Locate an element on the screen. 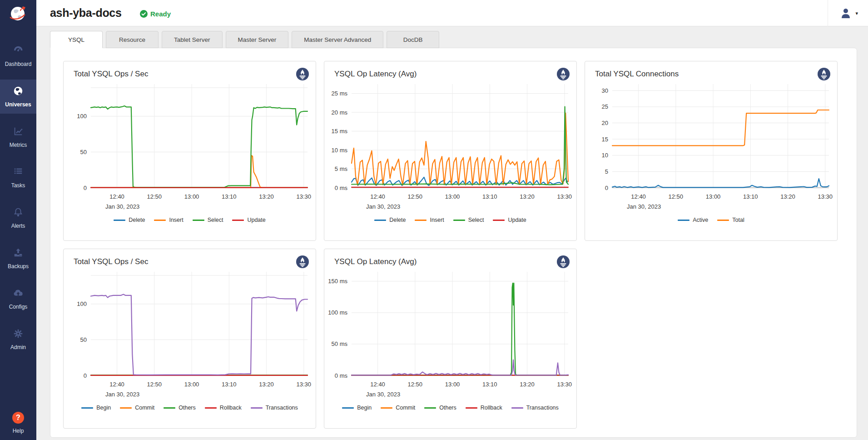  user-menu: ▾ is located at coordinates (849, 13).